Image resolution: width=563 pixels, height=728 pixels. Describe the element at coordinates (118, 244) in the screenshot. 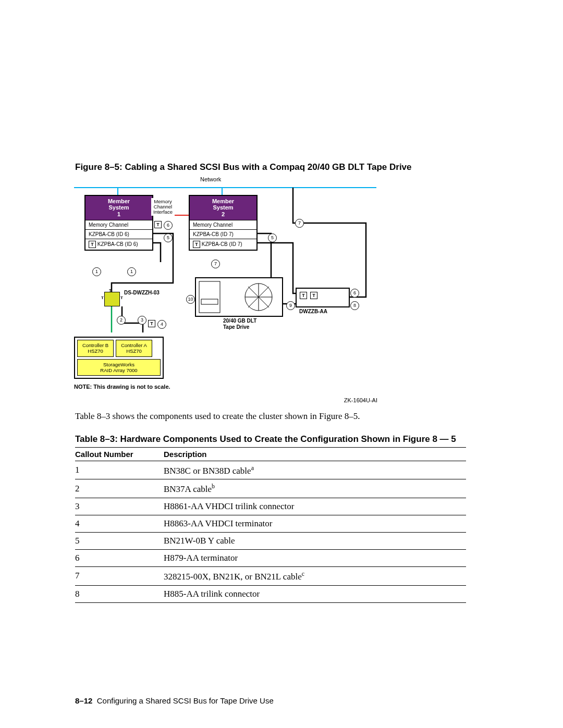

I see `sys1-r3-text: KZPBA-CB (ID 6)` at that location.